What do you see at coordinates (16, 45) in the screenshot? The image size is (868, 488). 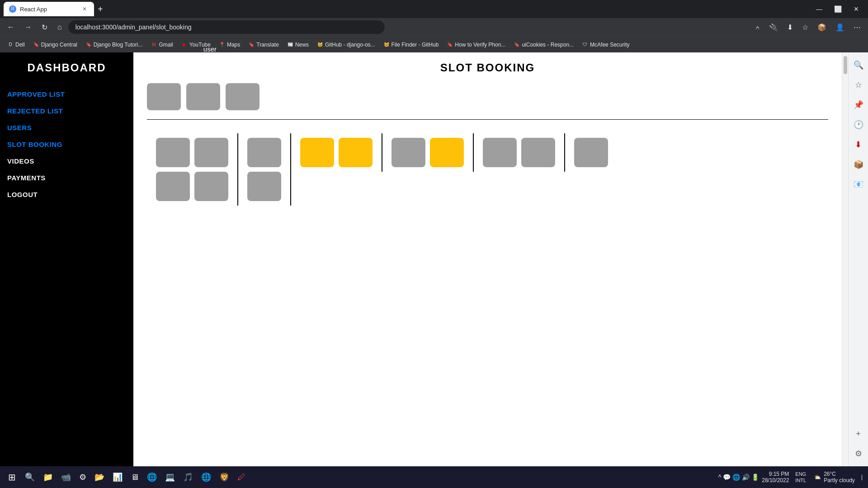 I see `bookmark-dell: D Dell` at bounding box center [16, 45].